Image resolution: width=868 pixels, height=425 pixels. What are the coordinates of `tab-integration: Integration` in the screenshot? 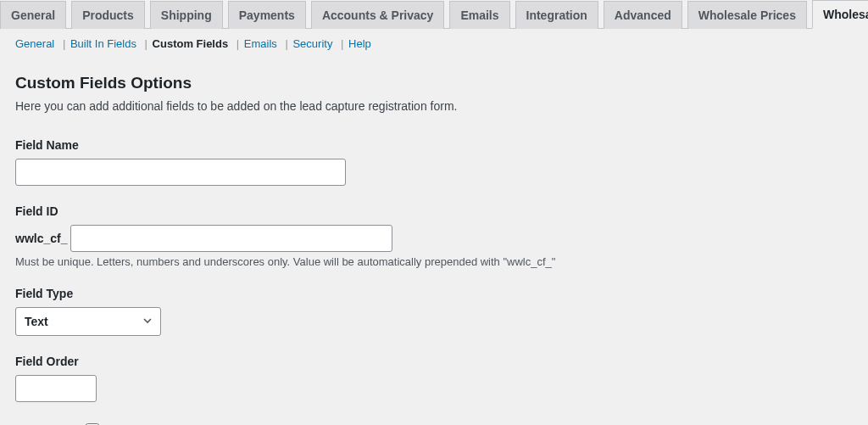 It's located at (557, 15).